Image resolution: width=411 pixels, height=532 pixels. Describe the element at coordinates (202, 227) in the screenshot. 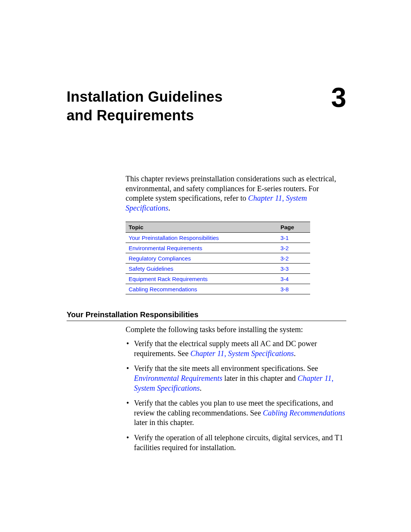

I see `toc-header-topic: Topic` at that location.